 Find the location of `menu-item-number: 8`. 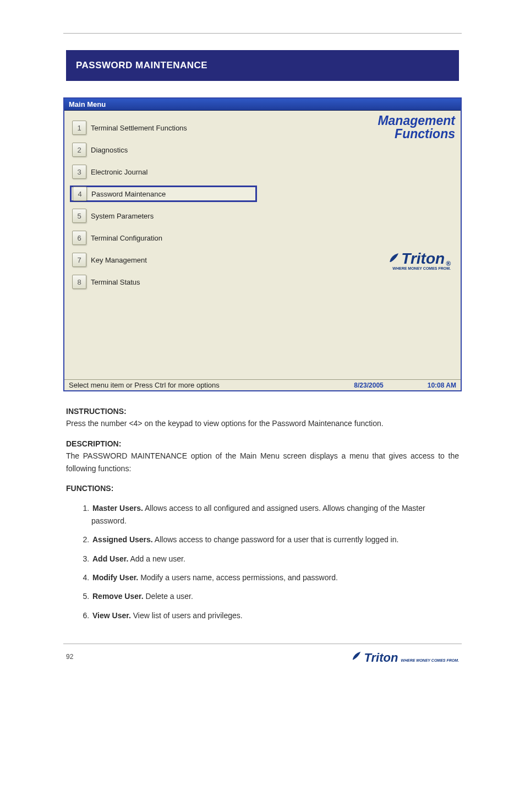

menu-item-number: 8 is located at coordinates (79, 282).